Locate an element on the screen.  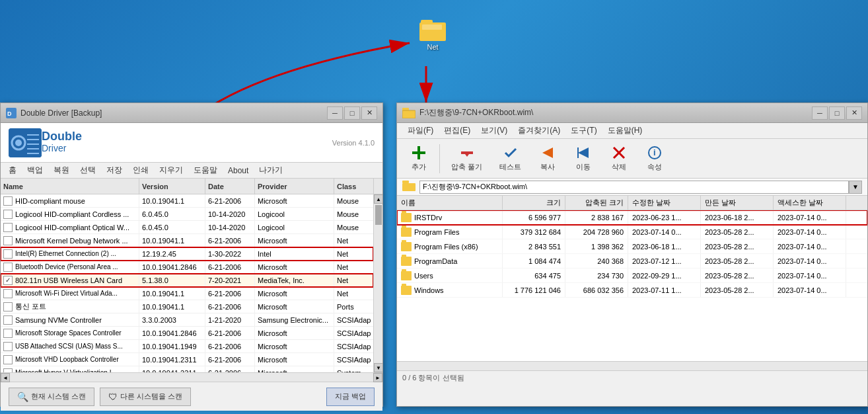
driver-row: HID-compliant mouse 10.0.19041.1 6-21-20… is located at coordinates (187, 201).